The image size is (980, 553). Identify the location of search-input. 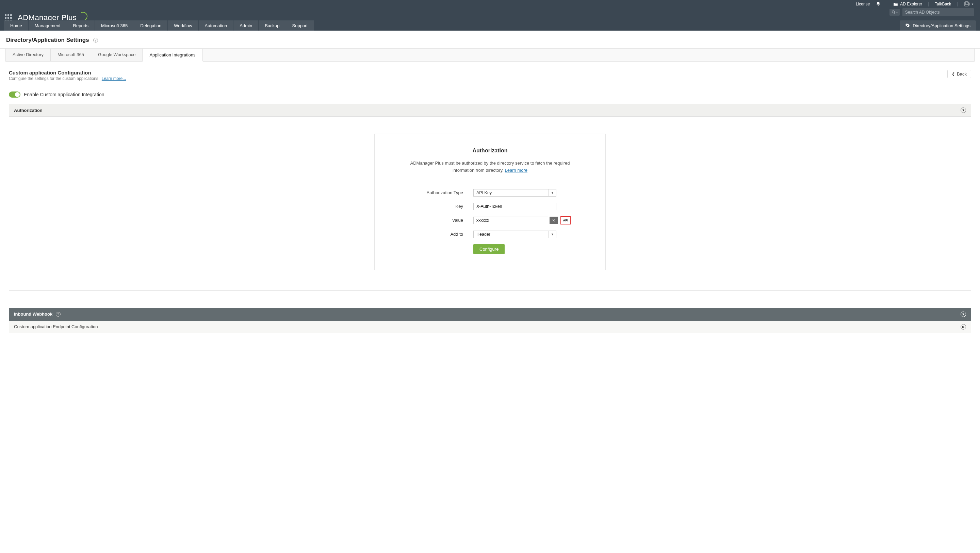
(938, 12).